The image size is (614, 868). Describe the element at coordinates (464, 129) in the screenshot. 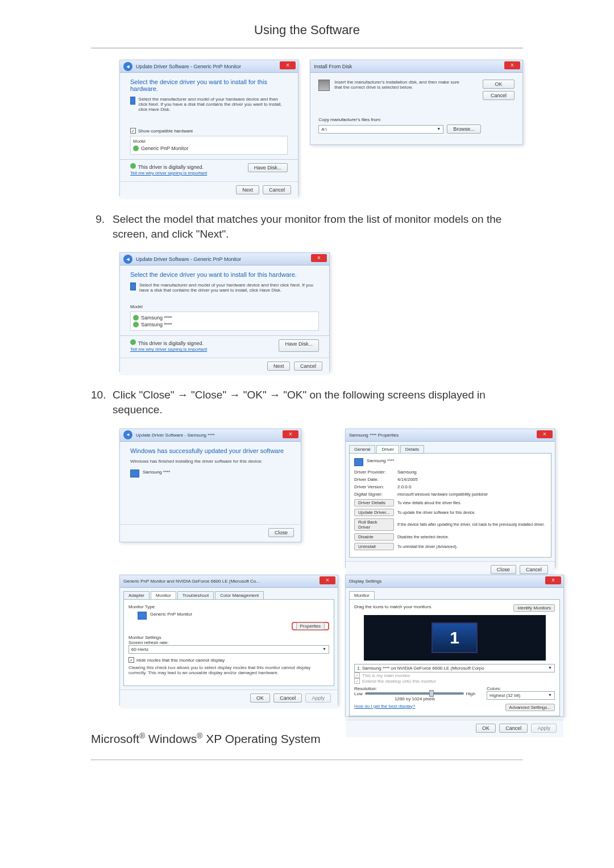

I see `browse-button: Browse...` at that location.